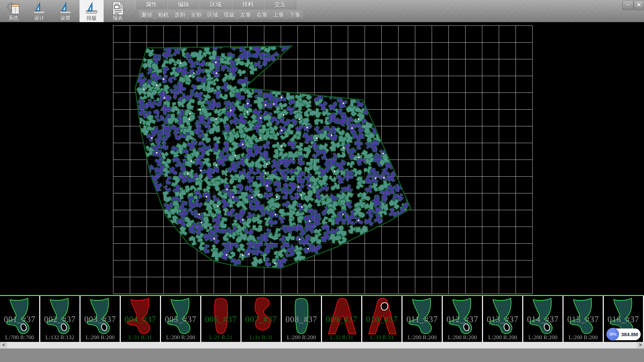 The image size is (644, 362). What do you see at coordinates (221, 319) in the screenshot?
I see `thumbnail-cell: 006_#37L:21 R:21` at bounding box center [221, 319].